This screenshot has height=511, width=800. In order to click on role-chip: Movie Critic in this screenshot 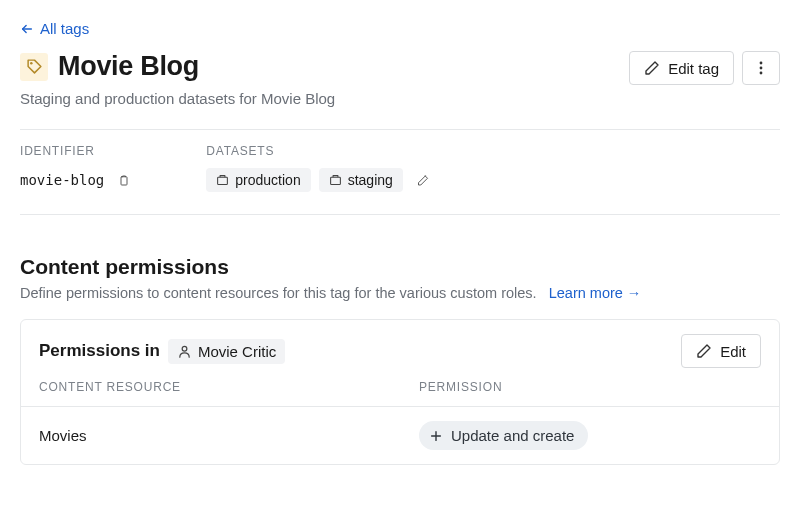, I will do `click(226, 352)`.